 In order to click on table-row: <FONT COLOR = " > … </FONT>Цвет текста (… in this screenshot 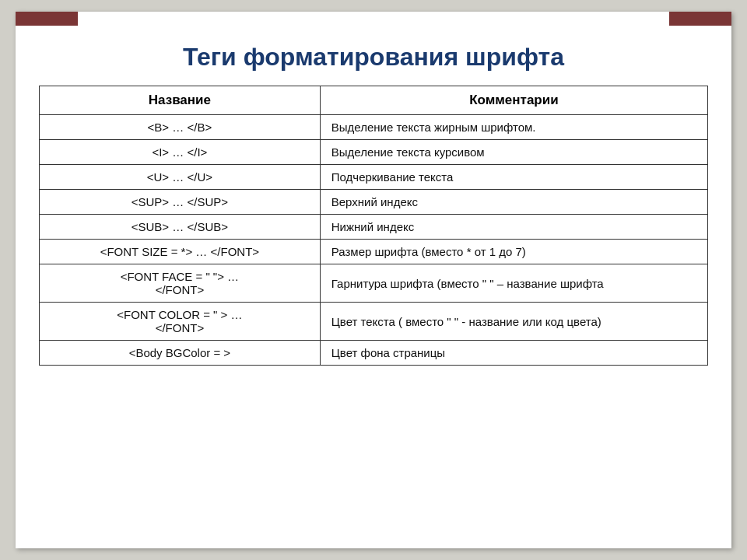, I will do `click(374, 322)`.